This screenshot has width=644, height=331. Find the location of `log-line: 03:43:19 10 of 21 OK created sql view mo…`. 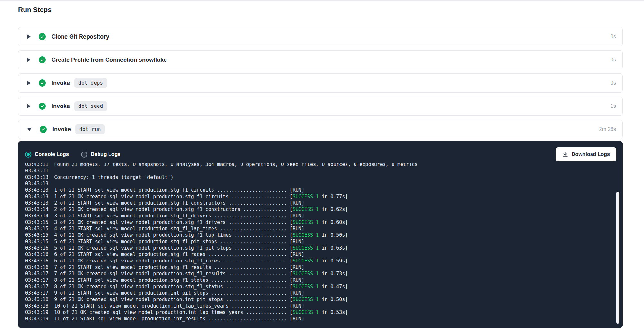

log-line: 03:43:19 10 of 21 OK created sql view mo… is located at coordinates (319, 312).